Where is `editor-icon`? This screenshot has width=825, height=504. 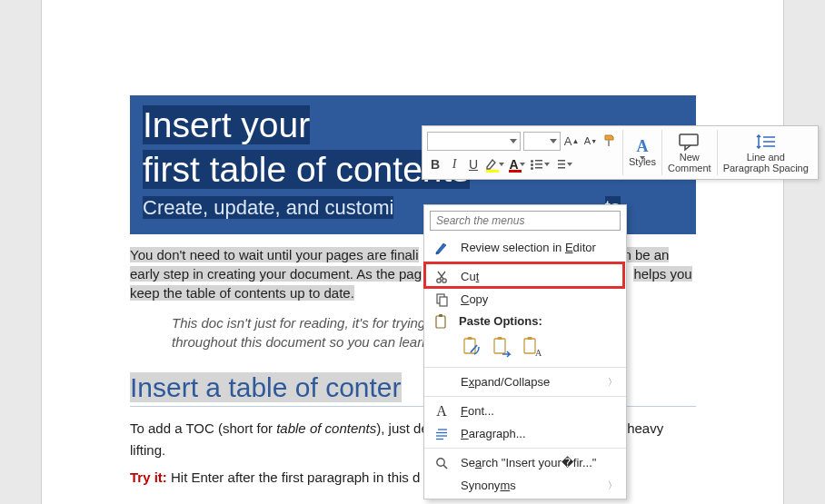 editor-icon is located at coordinates (442, 248).